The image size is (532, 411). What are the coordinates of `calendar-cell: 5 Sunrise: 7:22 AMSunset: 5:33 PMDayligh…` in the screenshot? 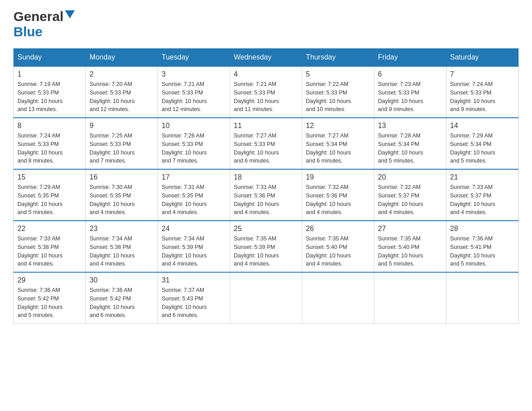 It's located at (339, 92).